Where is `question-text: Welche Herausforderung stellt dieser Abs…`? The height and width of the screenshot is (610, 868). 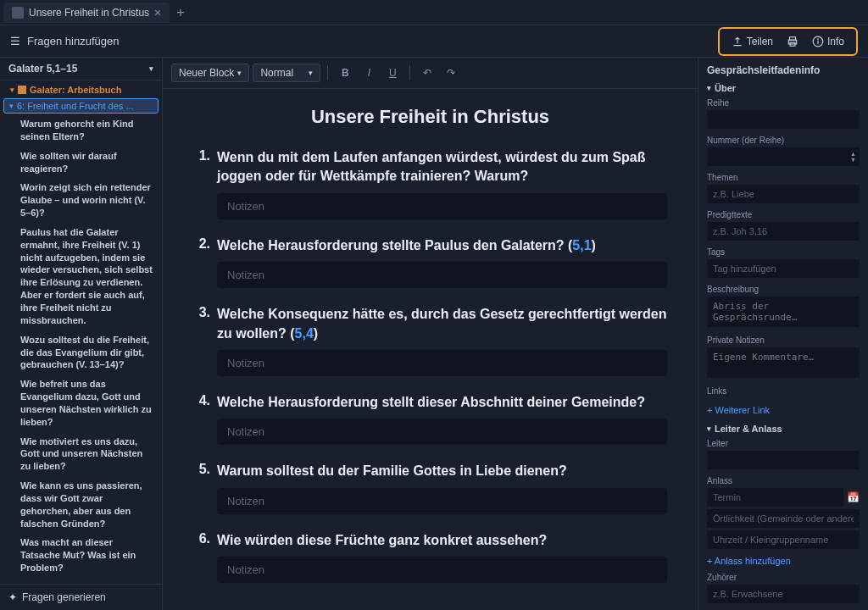
question-text: Welche Herausforderung stellt dieser Abs… is located at coordinates (431, 402).